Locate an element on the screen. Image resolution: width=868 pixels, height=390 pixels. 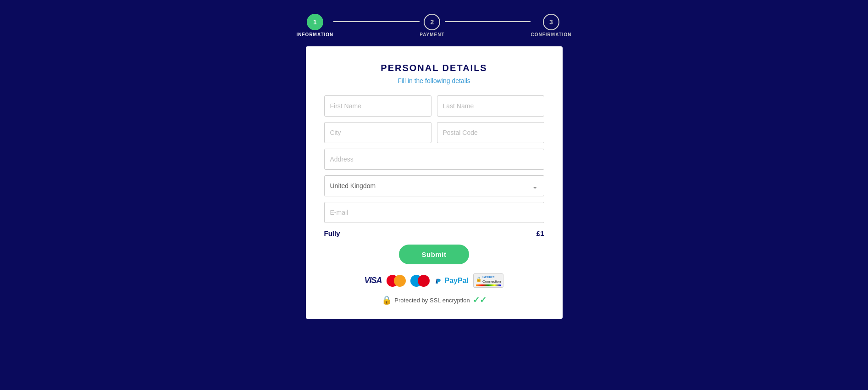
country-select: United Kingdom United States Canada Aust… is located at coordinates (434, 186).